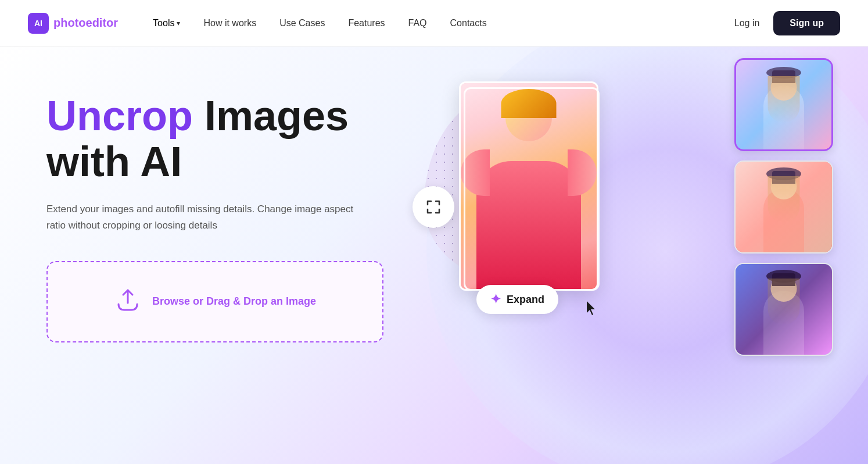 This screenshot has height=464, width=868. What do you see at coordinates (73, 23) in the screenshot?
I see `logo: AI photoeditor` at bounding box center [73, 23].